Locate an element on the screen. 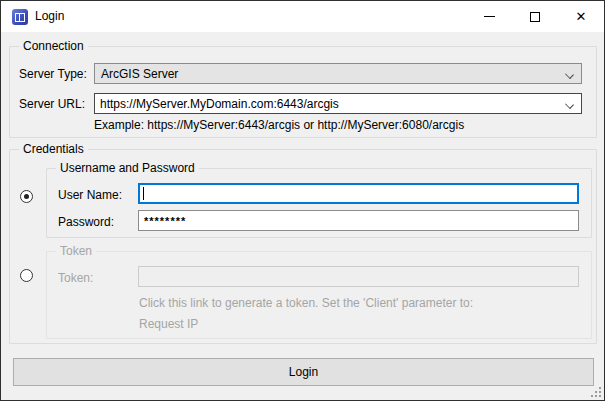  chevron-down-icon is located at coordinates (570, 74).